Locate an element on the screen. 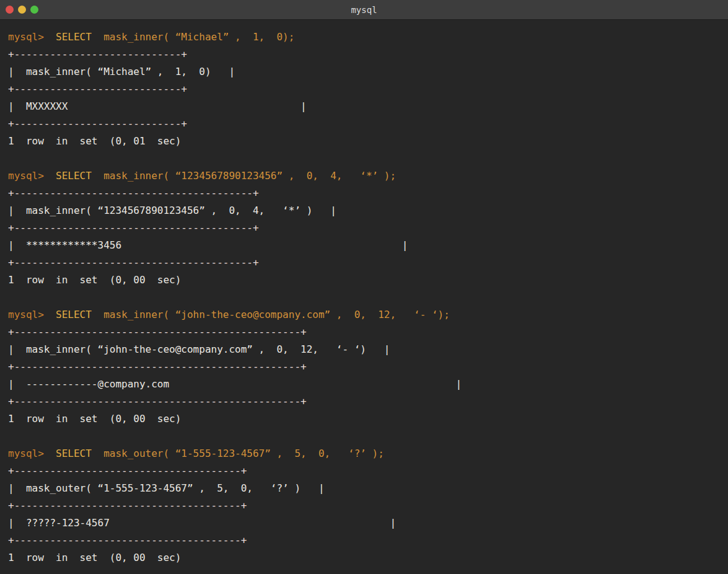 This screenshot has height=574, width=728. prompt-line: mysql> SELECT mask_inner( “john-the-ceo@… is located at coordinates (368, 315).